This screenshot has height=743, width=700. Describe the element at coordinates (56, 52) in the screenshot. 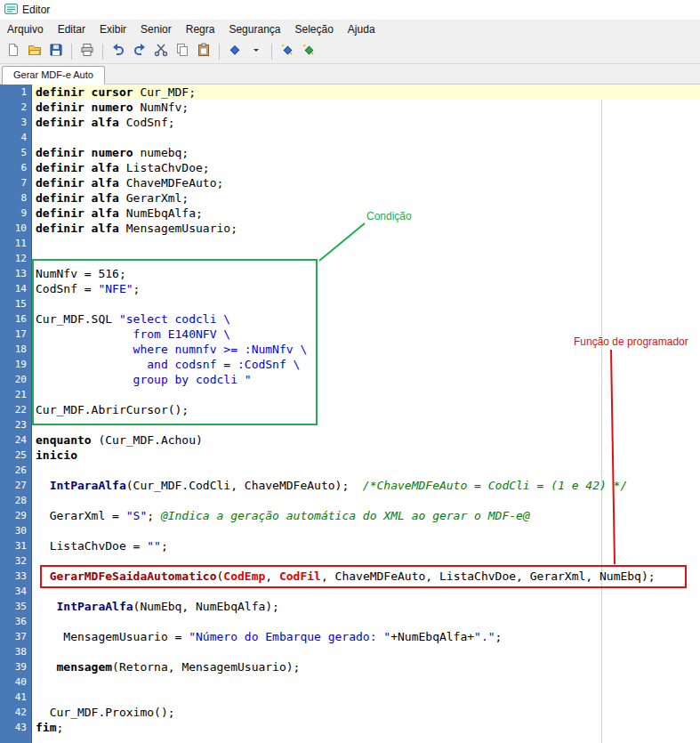

I see `save-button` at that location.